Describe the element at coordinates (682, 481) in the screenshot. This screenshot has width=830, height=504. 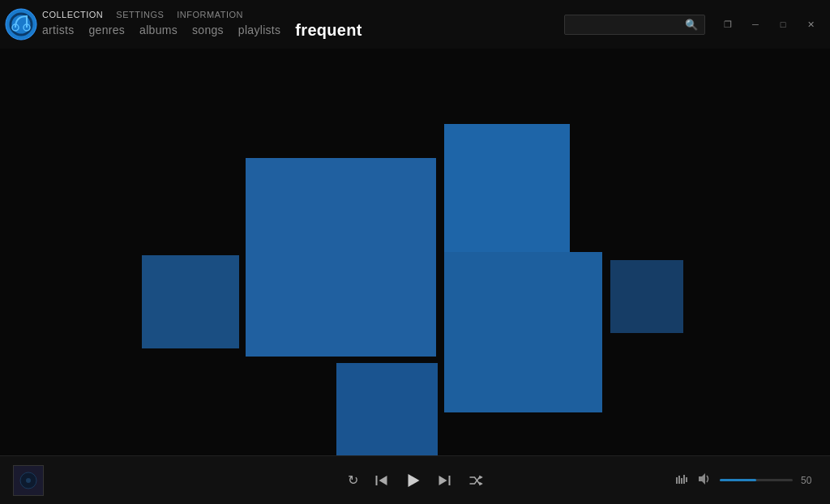
I see `equalizer-button` at that location.